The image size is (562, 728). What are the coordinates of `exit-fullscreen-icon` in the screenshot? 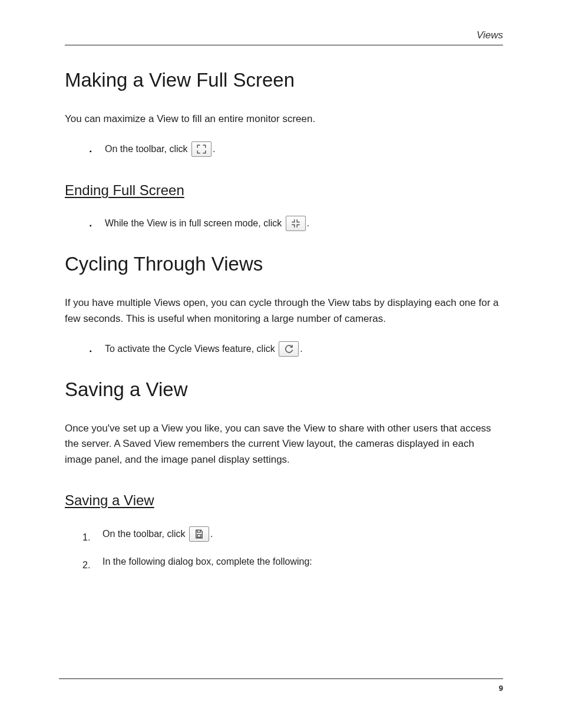 It's located at (296, 223).